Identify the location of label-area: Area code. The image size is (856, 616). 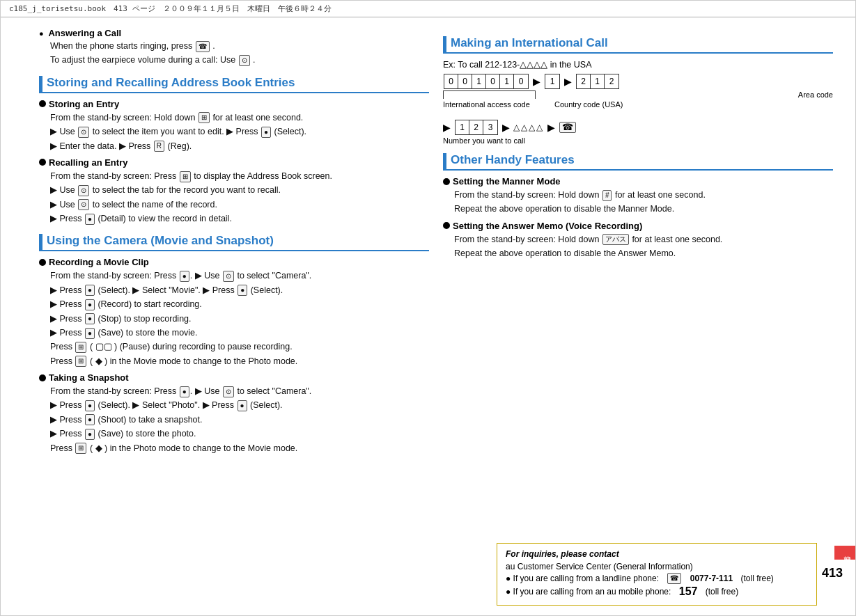
(816, 95).